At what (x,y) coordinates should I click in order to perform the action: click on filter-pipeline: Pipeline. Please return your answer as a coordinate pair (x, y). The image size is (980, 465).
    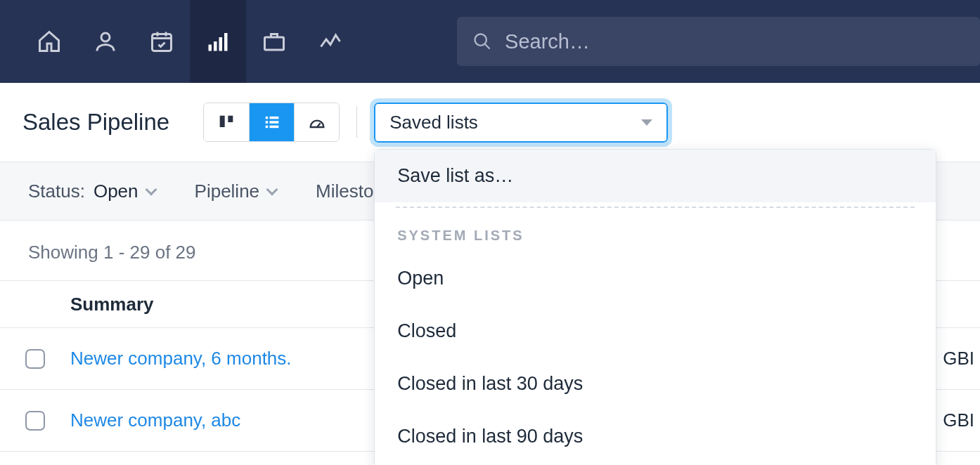
    Looking at the image, I should click on (236, 191).